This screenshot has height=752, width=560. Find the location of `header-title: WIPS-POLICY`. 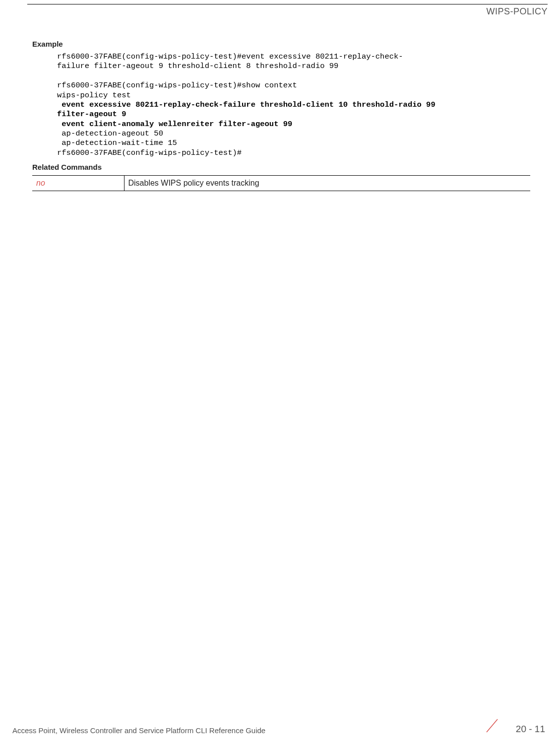

header-title: WIPS-POLICY is located at coordinates (517, 12).